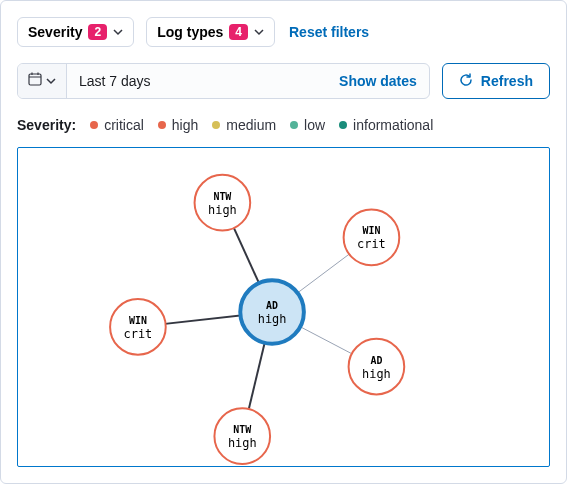  Describe the element at coordinates (223, 203) in the screenshot. I see `graph-node-n1: NTWhigh` at that location.